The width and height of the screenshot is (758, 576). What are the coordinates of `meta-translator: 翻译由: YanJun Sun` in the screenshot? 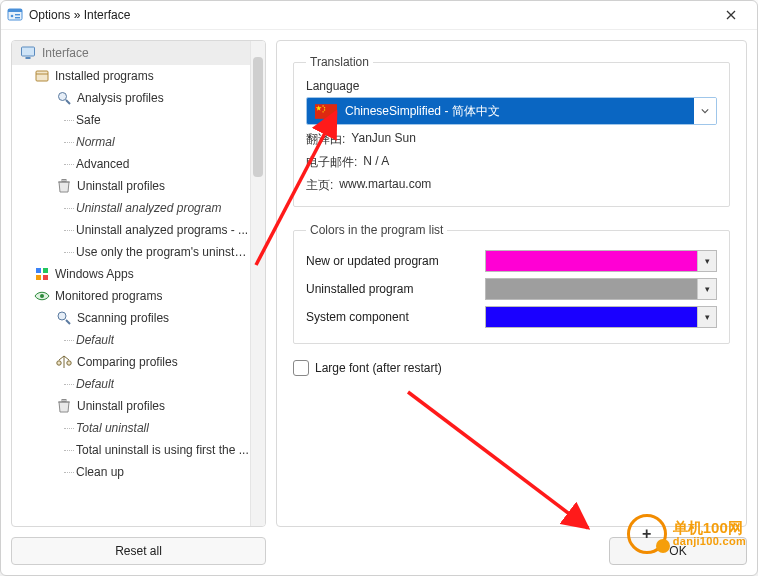 It's located at (512, 140).